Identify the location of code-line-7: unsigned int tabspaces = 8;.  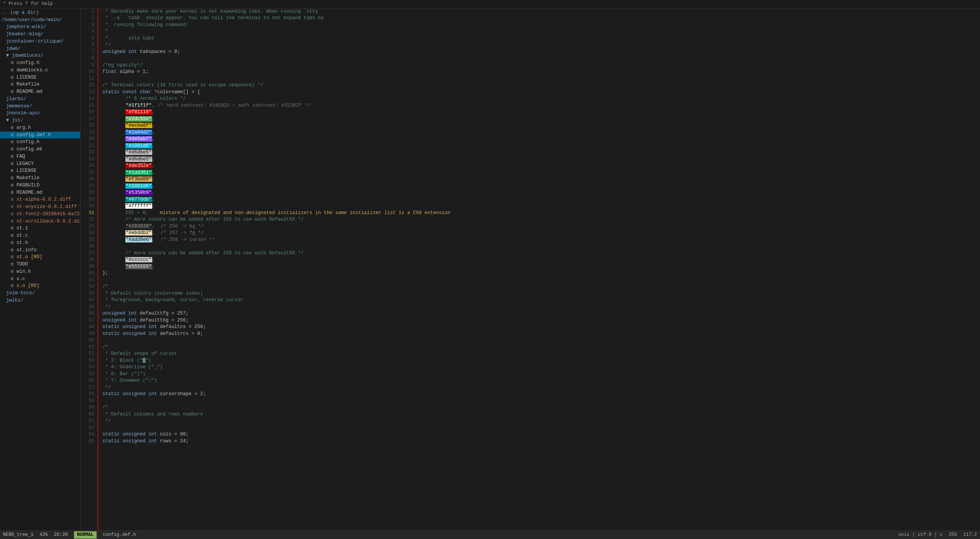
(541, 52).